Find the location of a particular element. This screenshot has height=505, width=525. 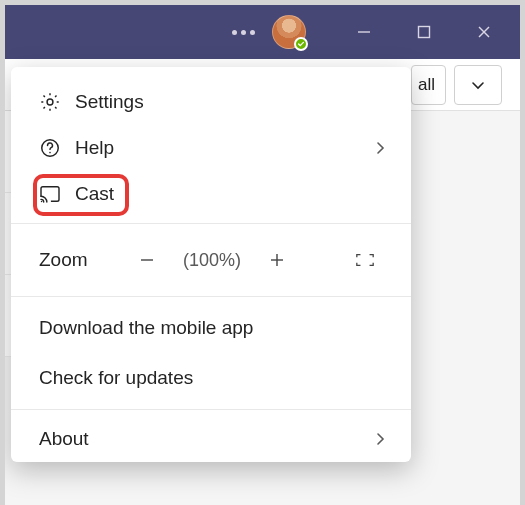

cast-icon is located at coordinates (50, 194).